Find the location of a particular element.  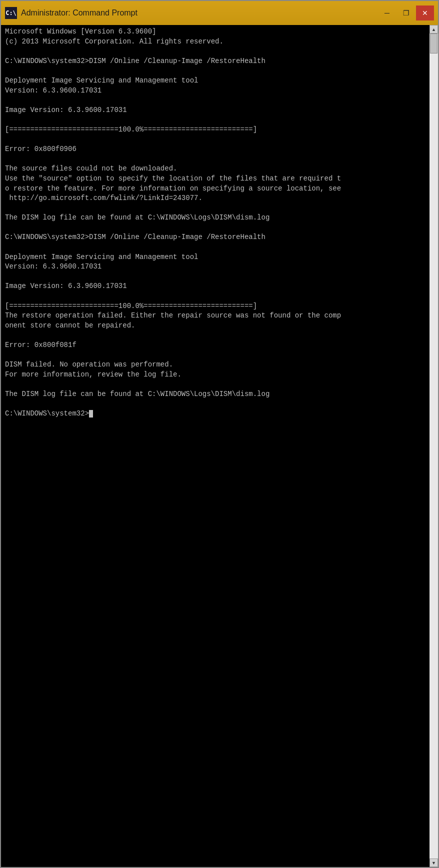

window-title: Administrator: Command Prompt is located at coordinates (79, 13).